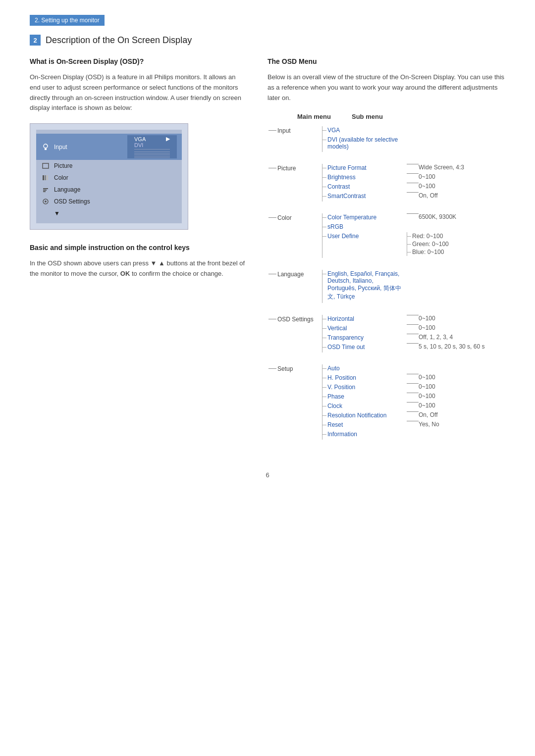 This screenshot has height=756, width=535. I want to click on vga-label: VGA, so click(140, 139).